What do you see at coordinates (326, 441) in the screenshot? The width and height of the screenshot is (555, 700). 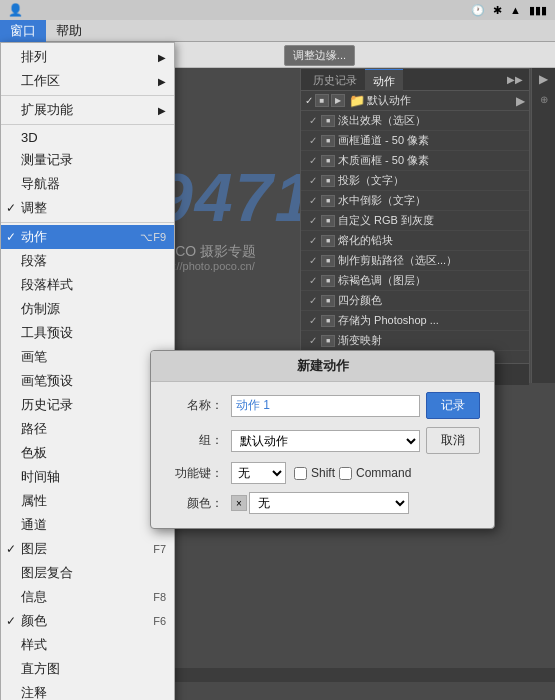 I see `dialog-group-select: 默认动作` at bounding box center [326, 441].